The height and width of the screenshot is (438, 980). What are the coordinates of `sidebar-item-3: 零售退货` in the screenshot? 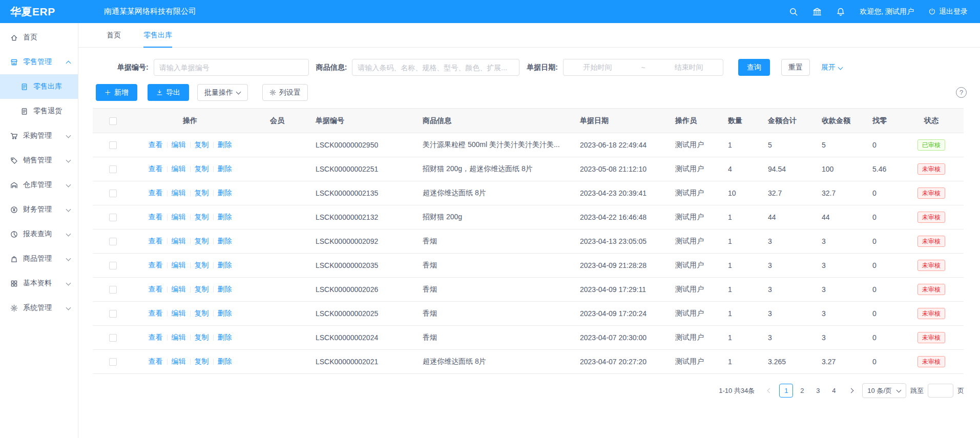 It's located at (39, 111).